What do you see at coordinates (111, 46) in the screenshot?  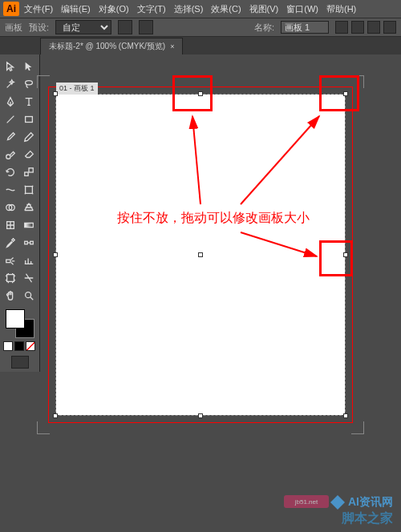 I see `document-tab: 未标题-2* @ 100% (CMYK/预览) ×` at bounding box center [111, 46].